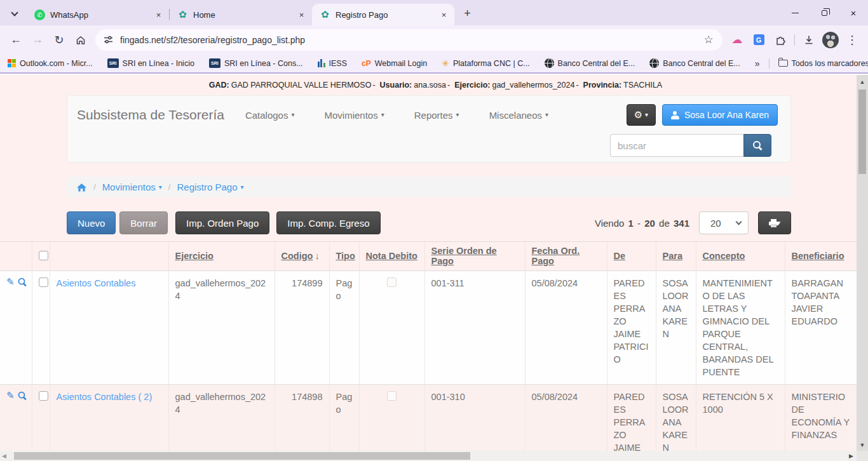  I want to click on bookmark-sri-inicio: SRI SRI en Línea - Inicio, so click(151, 63).